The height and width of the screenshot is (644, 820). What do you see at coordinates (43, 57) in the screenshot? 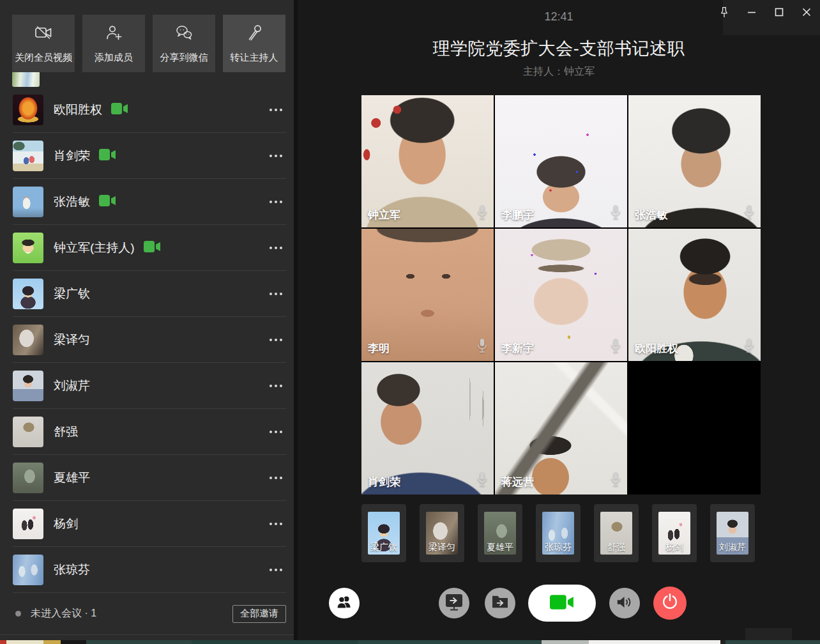
I see `toolbar-button-label: 关闭全员视频` at bounding box center [43, 57].